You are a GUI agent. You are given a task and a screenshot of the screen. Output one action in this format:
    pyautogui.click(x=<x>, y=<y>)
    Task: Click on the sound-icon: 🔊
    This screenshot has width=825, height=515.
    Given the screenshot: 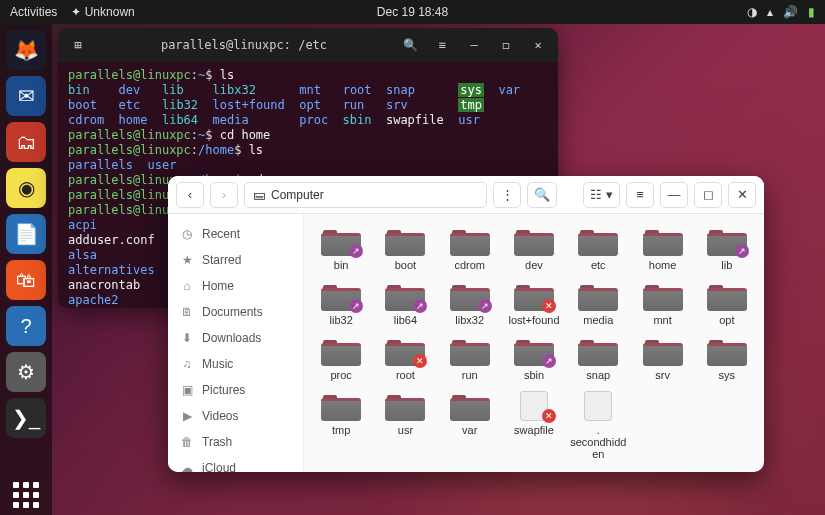 What is the action you would take?
    pyautogui.click(x=790, y=12)
    